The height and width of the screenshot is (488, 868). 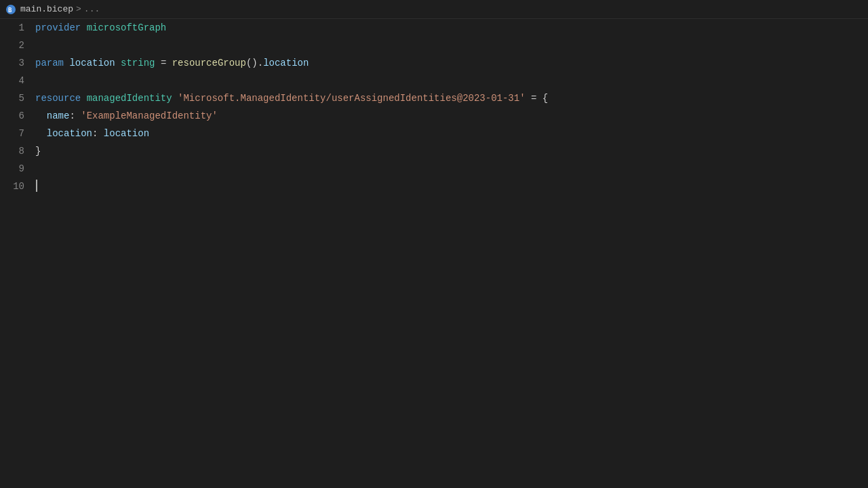 What do you see at coordinates (452, 63) in the screenshot?
I see `line-content-3: param location string = resourceGroup().…` at bounding box center [452, 63].